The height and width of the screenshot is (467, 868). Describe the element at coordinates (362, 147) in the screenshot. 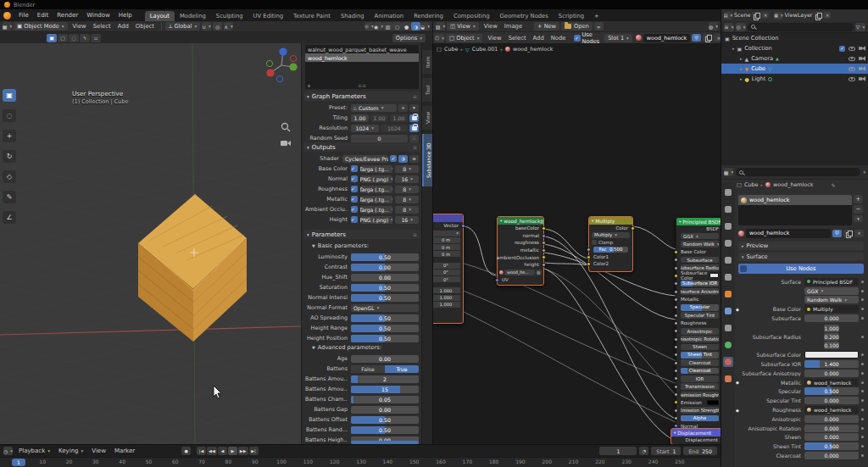

I see `outputs-header: ▾Outputs≡` at that location.